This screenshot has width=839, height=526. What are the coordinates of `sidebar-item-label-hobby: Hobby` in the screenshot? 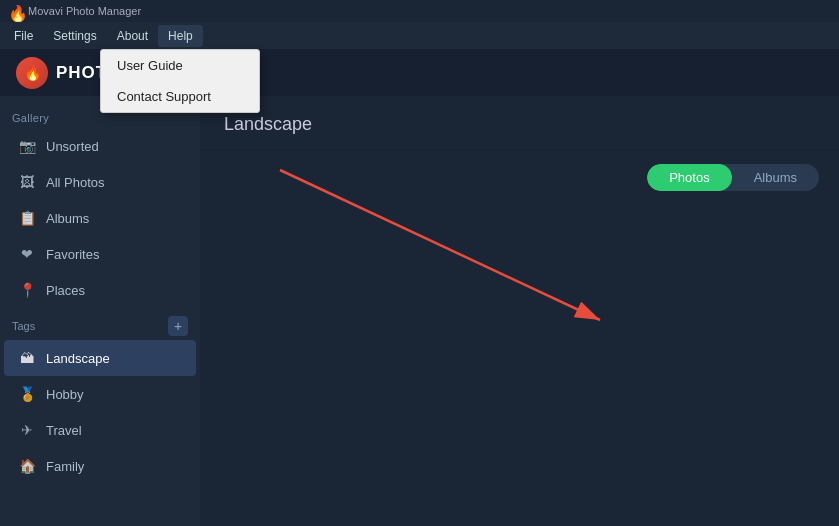 It's located at (65, 394).